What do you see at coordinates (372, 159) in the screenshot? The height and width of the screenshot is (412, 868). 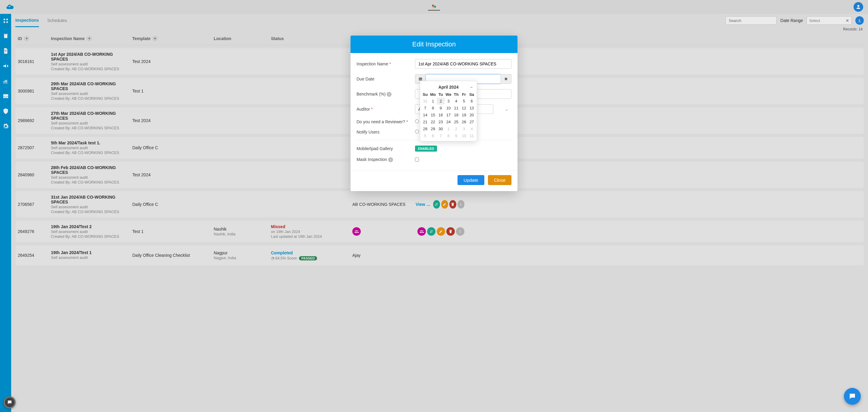 I see `label-mask: Mask Inspection` at bounding box center [372, 159].